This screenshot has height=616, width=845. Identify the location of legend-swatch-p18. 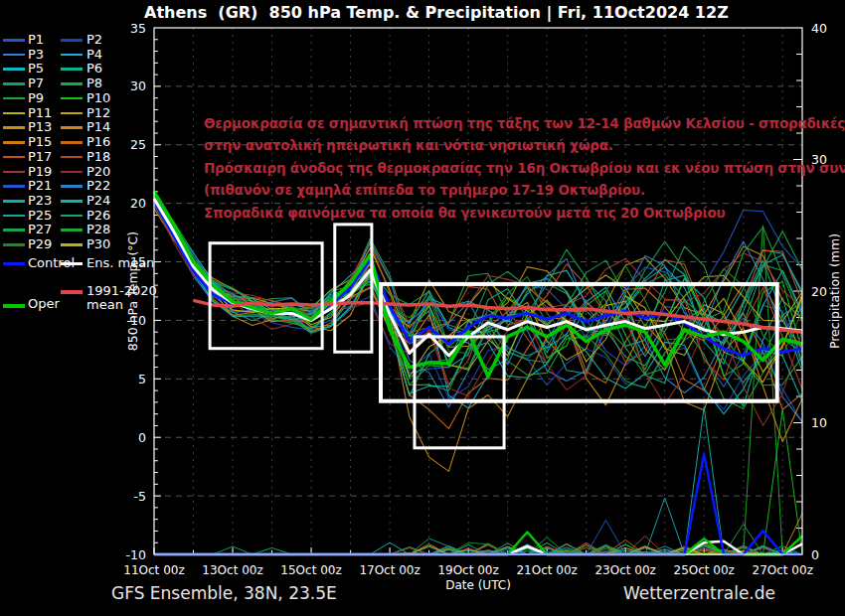
(72, 157).